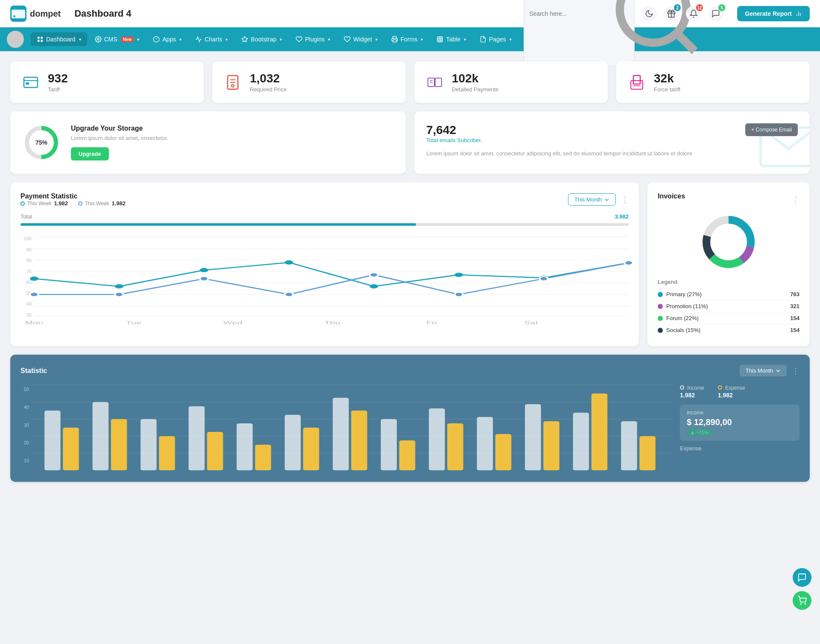 The image size is (820, 644). Describe the element at coordinates (329, 39) in the screenshot. I see `nav-arrow-plugins: ▾` at that location.